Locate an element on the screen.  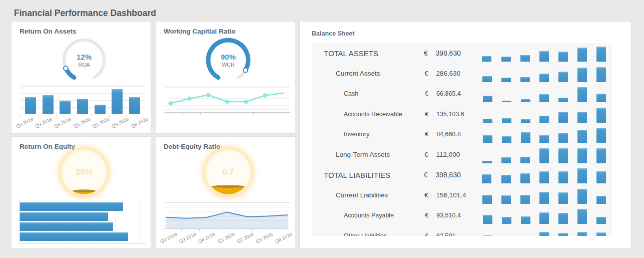
der-liquid-gauge is located at coordinates (228, 172).